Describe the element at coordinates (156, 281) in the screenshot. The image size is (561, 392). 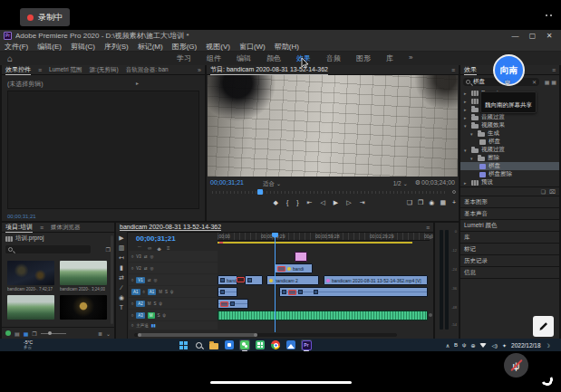
I see `track-output-eye-icon: ◎` at that location.